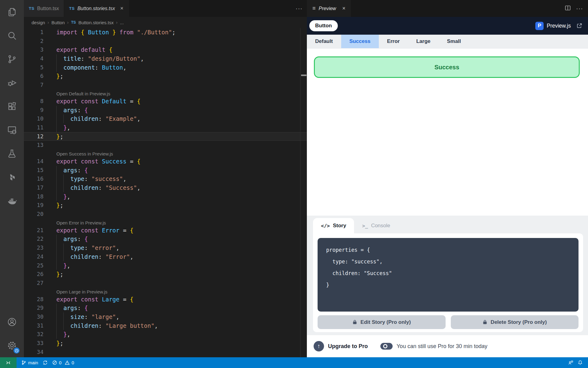  Describe the element at coordinates (122, 23) in the screenshot. I see `breadcrumb-symbol-more: ...` at that location.